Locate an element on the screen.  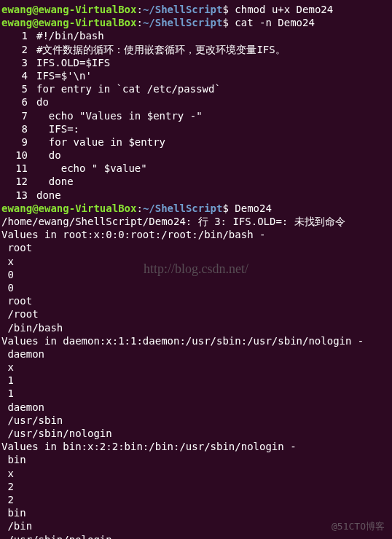
script-line: 1#!/bin/bash is located at coordinates (196, 36).